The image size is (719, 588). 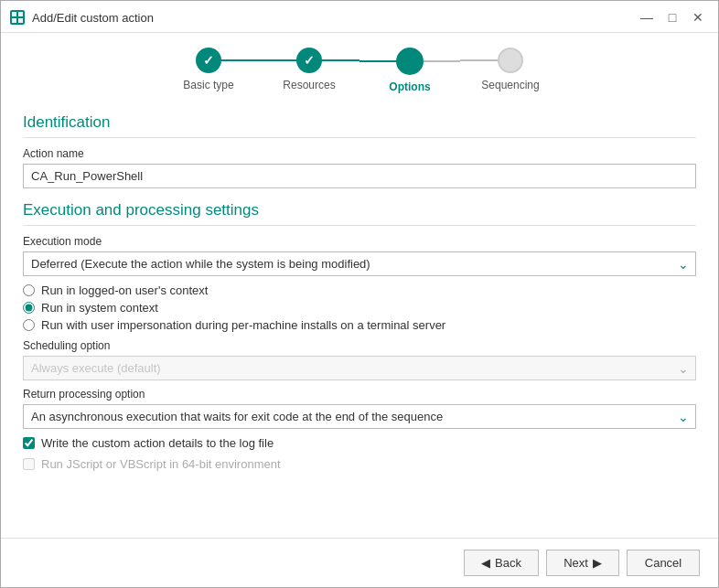 I want to click on step-resources: ✓ Resources, so click(x=309, y=69).